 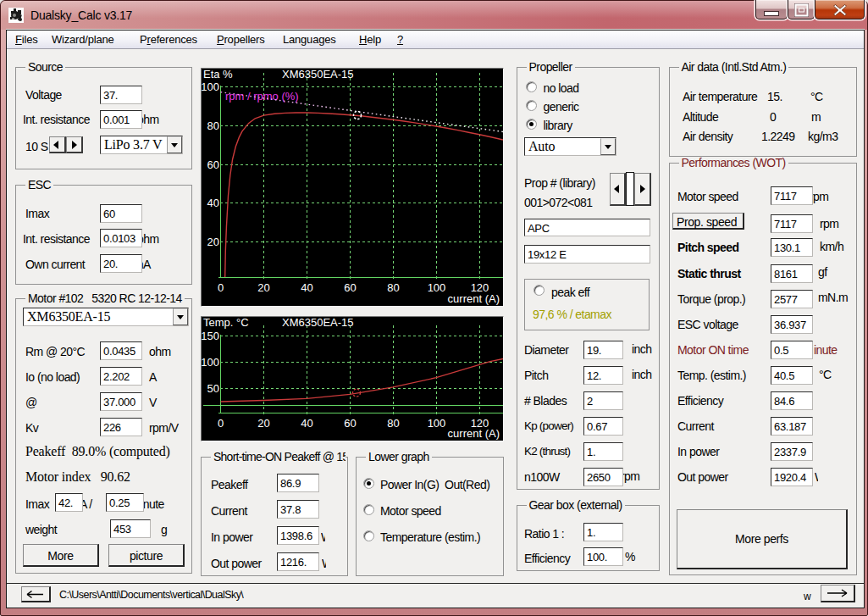 What do you see at coordinates (218, 75) in the screenshot?
I see `svg-text: Eta %` at bounding box center [218, 75].